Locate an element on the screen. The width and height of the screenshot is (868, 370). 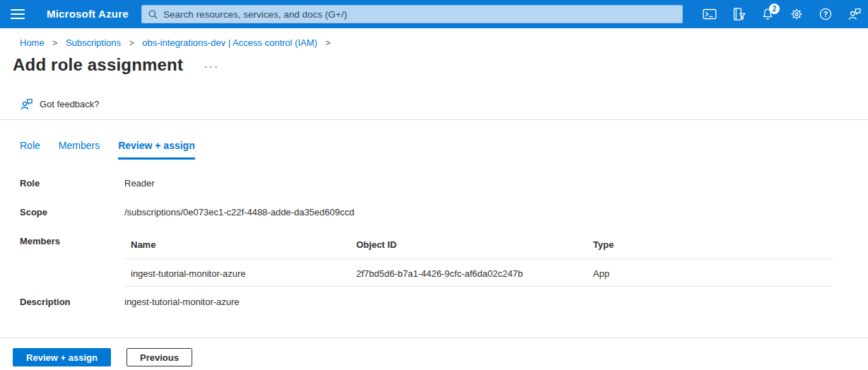
previous-button: Previous is located at coordinates (160, 357).